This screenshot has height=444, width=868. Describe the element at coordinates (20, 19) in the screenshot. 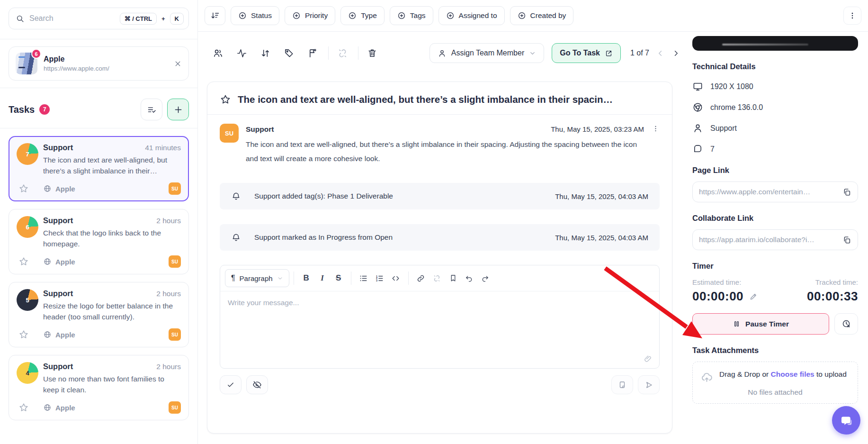

I see `search-icon` at that location.